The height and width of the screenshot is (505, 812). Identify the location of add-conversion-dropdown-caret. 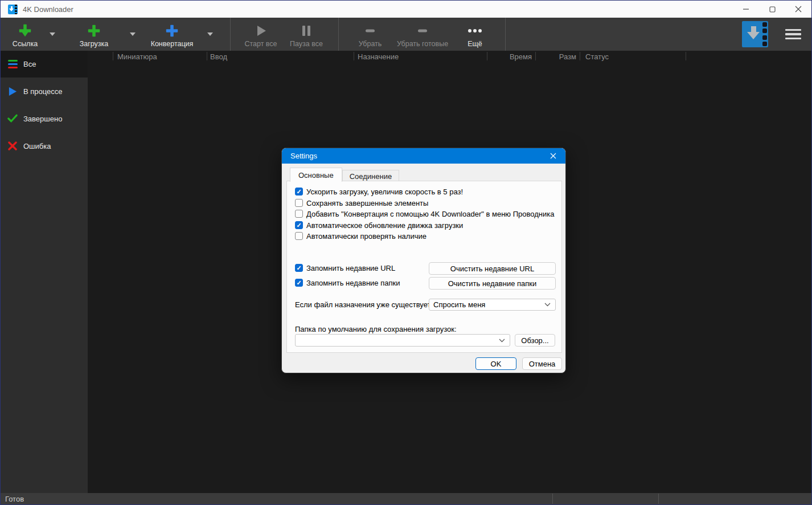
(210, 34).